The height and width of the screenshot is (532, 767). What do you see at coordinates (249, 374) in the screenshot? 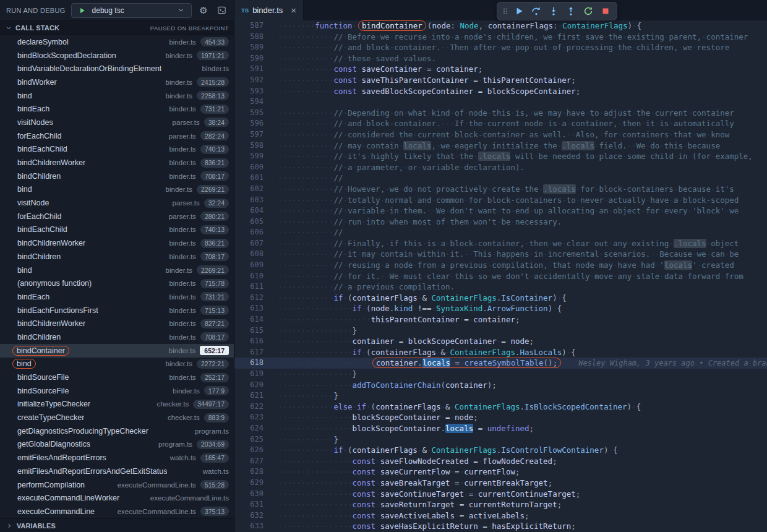
I see `line-number: 619` at bounding box center [249, 374].